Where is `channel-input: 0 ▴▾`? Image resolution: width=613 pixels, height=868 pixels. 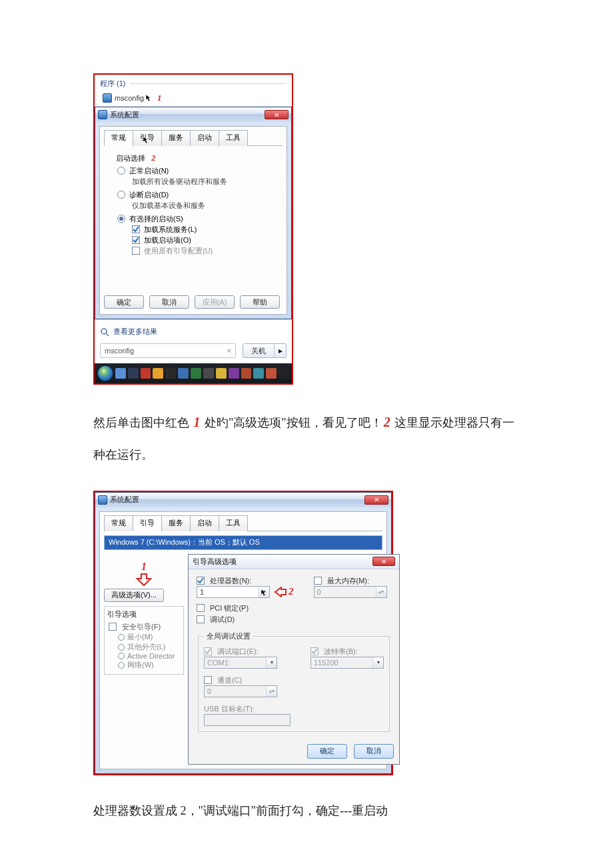
channel-input: 0 ▴▾ is located at coordinates (241, 691).